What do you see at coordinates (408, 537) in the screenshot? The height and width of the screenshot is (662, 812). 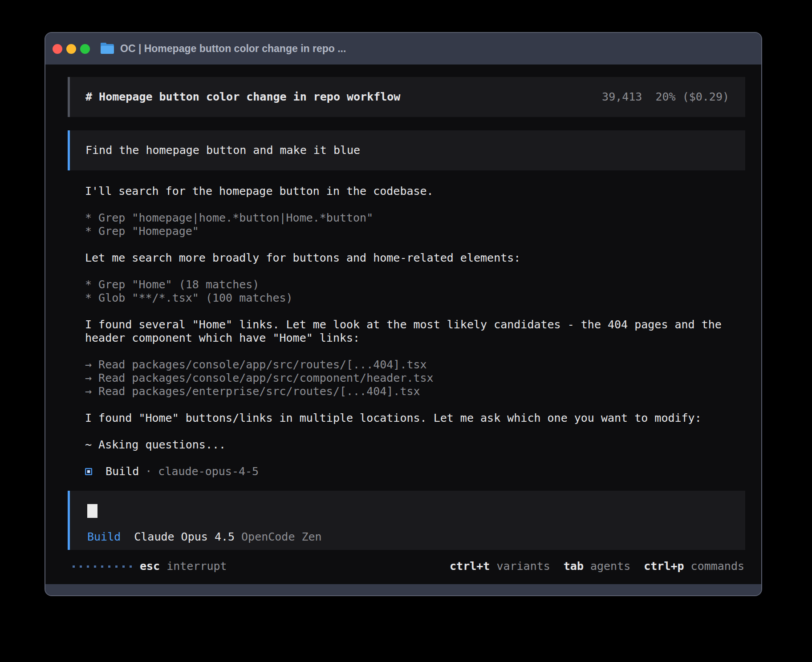 I see `input-meta: Build Claude Opus 4.5 OpenCode Zen` at bounding box center [408, 537].